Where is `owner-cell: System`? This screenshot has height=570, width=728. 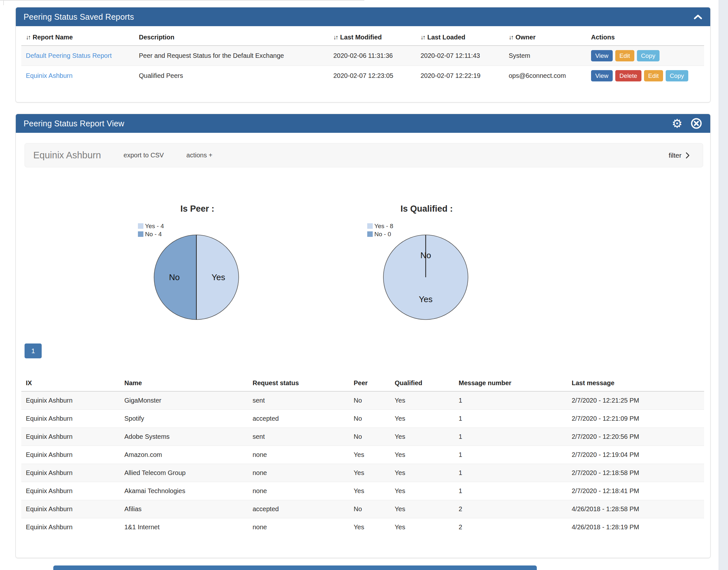 owner-cell: System is located at coordinates (546, 56).